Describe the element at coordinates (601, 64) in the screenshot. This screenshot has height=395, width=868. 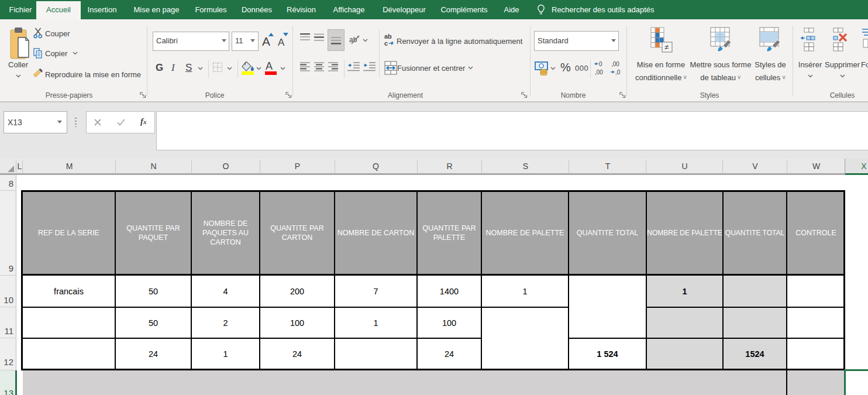
I see `svg-text: 0` at that location.